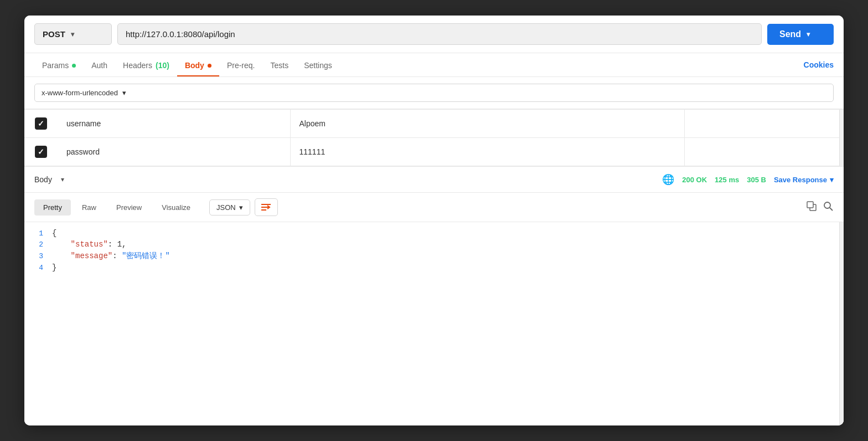  Describe the element at coordinates (89, 207) in the screenshot. I see `resp-tab-raw: Raw` at that location.